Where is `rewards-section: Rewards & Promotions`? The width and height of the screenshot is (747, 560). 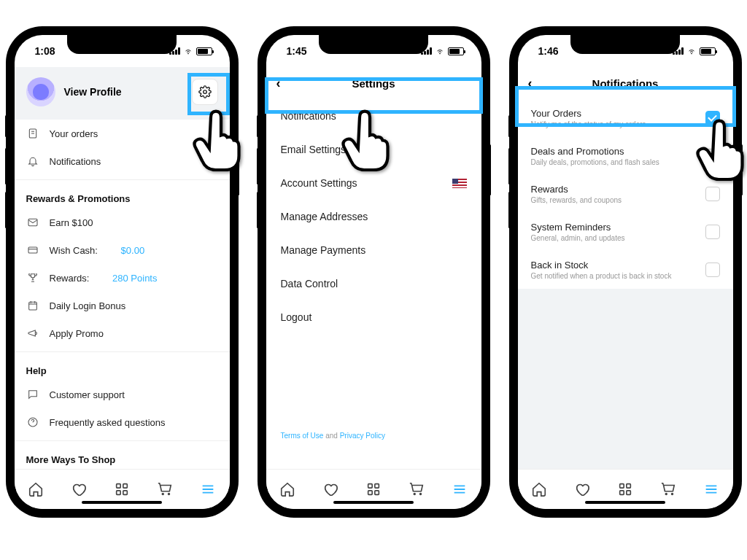 rewards-section: Rewards & Promotions is located at coordinates (123, 195).